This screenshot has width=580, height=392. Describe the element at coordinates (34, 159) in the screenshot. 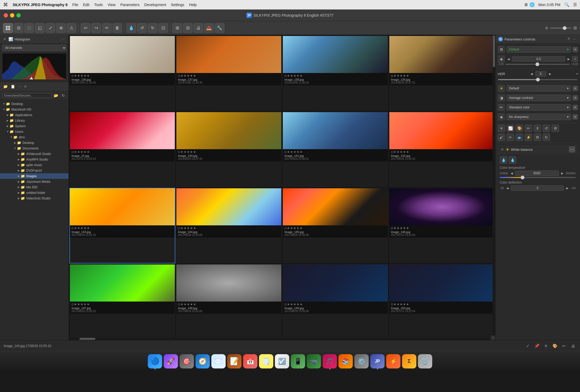

I see `tree-item-anymp4-studio: ▶📁AnyMP4 Studio` at that location.